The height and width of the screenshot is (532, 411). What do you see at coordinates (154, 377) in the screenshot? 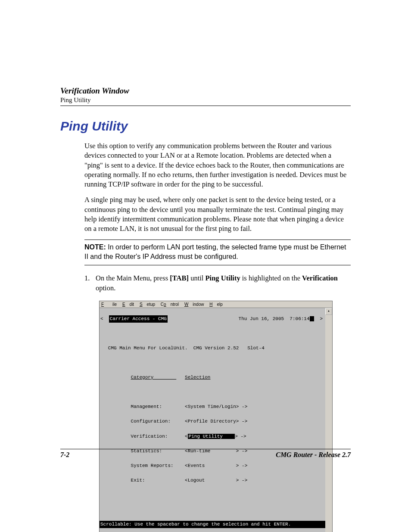
I see `col-category: Category` at bounding box center [154, 377].